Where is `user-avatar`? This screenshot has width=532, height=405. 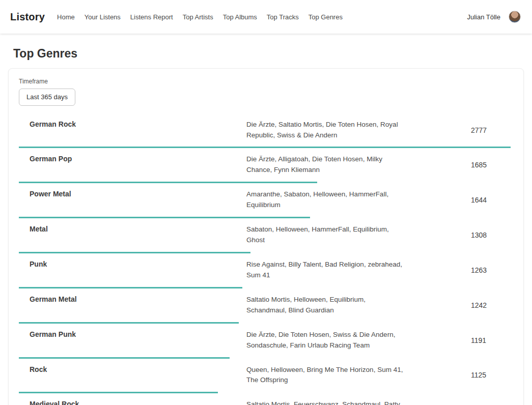 user-avatar is located at coordinates (515, 17).